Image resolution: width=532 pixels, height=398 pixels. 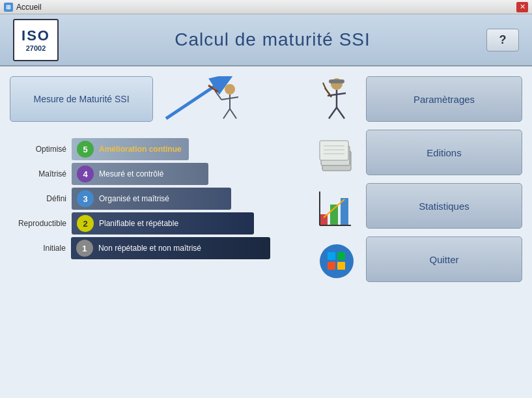 I want to click on level-1-label: Initiale, so click(x=40, y=248).